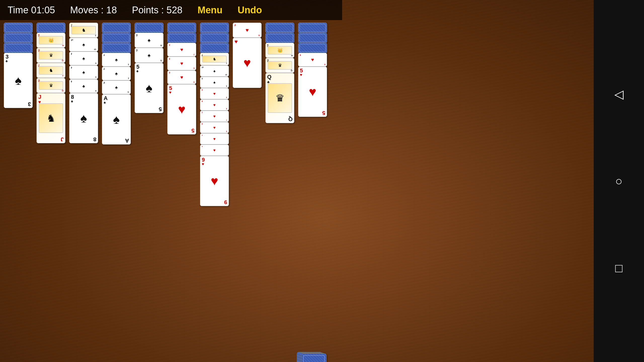 The height and width of the screenshot is (362, 644). Describe the element at coordinates (619, 94) in the screenshot. I see `back-icon: ◁` at that location.